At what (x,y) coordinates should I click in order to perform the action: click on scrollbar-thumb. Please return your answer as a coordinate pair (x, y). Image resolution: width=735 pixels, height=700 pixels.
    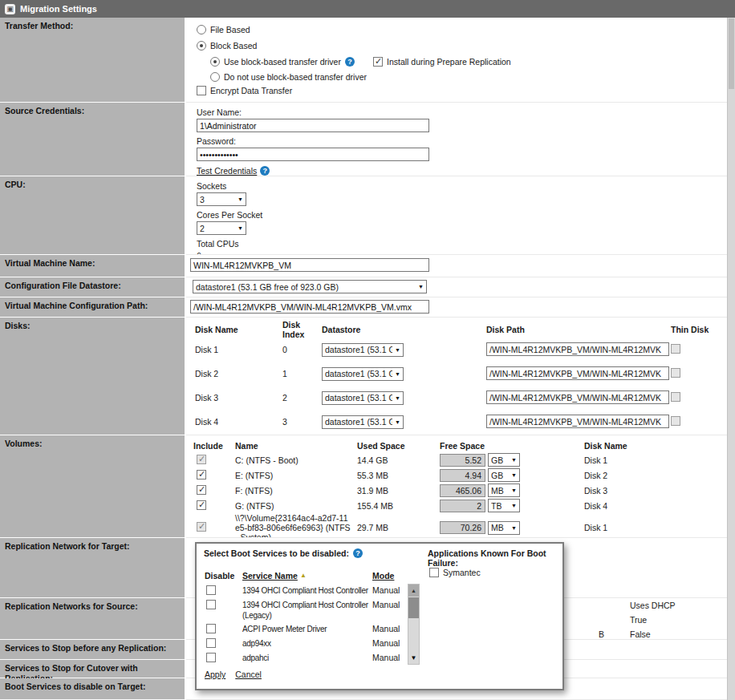
    Looking at the image, I should click on (414, 608).